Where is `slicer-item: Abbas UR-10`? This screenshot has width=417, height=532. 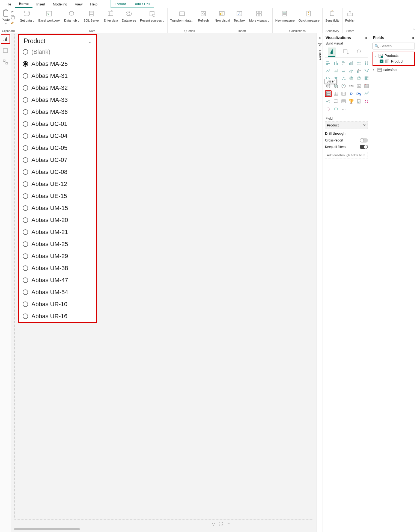
slicer-item: Abbas UR-10 is located at coordinates (58, 304).